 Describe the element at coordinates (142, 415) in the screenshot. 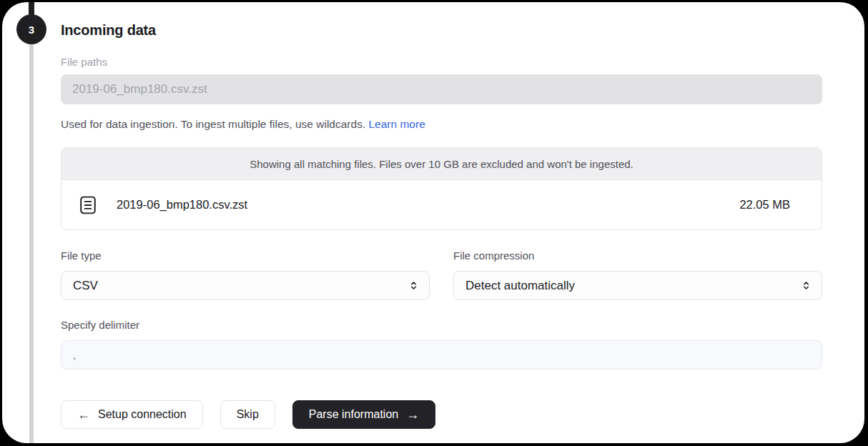

I see `setup-connection-label: Setup connection` at that location.